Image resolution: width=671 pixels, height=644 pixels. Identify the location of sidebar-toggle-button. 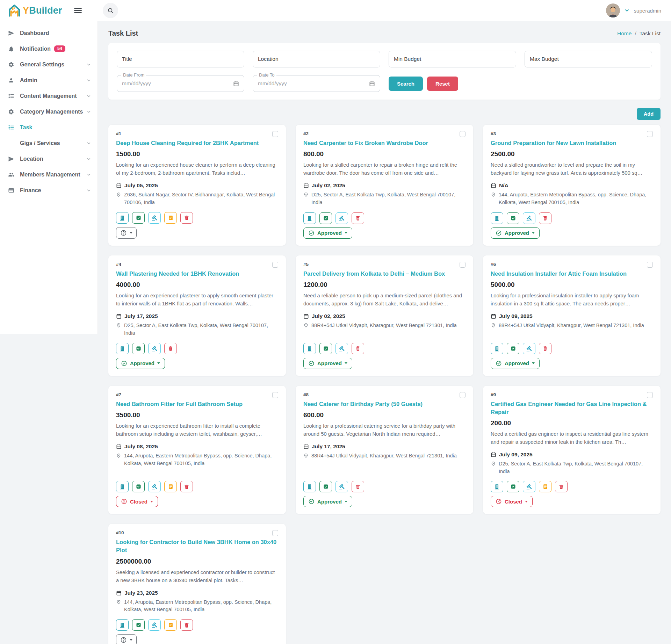
(81, 10).